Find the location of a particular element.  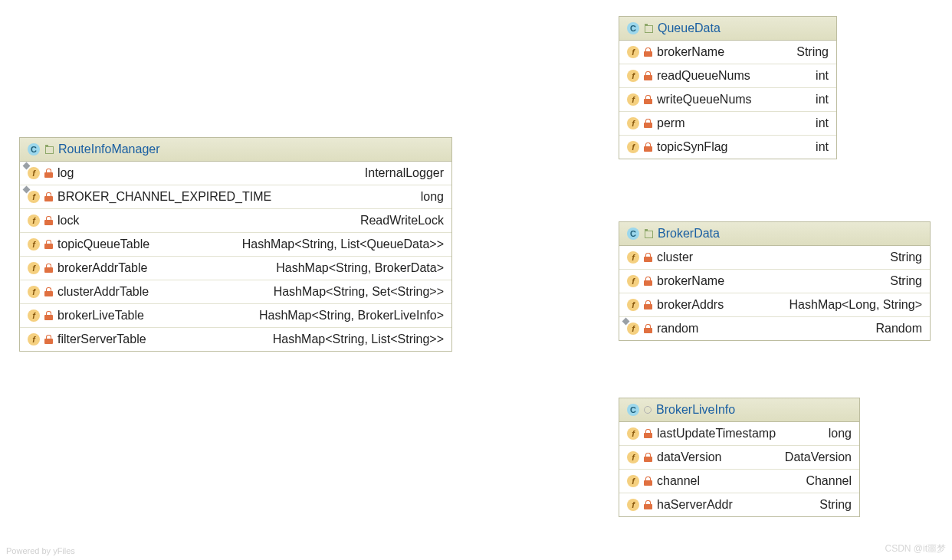

field-row: randomRandom is located at coordinates (774, 329).